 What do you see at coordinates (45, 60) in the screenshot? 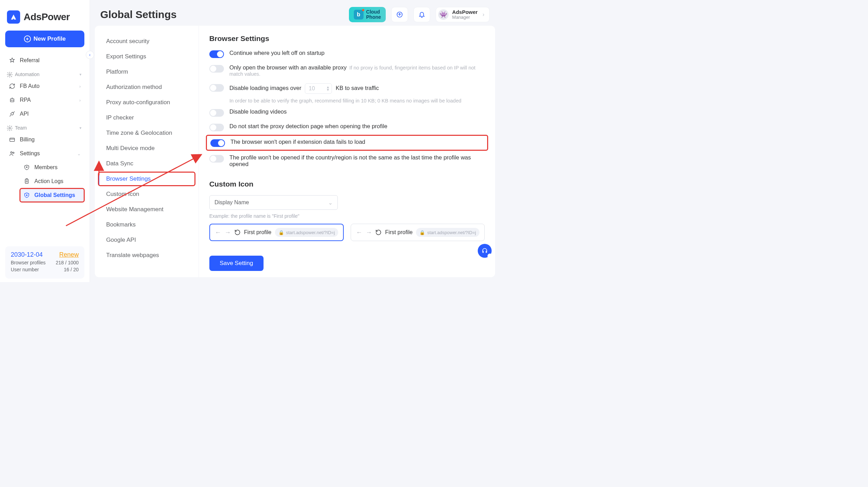
I see `sidebar-item-referral: Referral` at bounding box center [45, 60].